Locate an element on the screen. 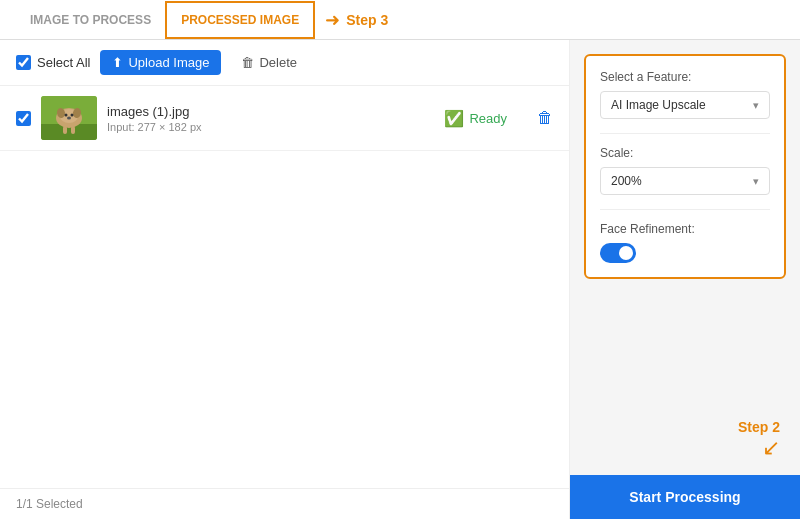  toggle-row is located at coordinates (685, 253).